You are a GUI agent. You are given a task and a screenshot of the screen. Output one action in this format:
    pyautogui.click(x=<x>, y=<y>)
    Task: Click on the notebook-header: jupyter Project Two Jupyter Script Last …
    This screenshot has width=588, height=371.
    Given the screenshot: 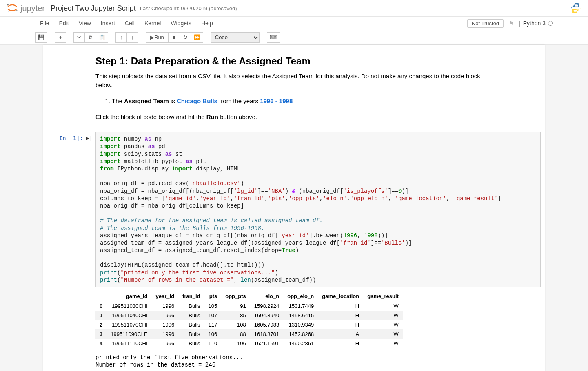 What is the action you would take?
    pyautogui.click(x=294, y=8)
    